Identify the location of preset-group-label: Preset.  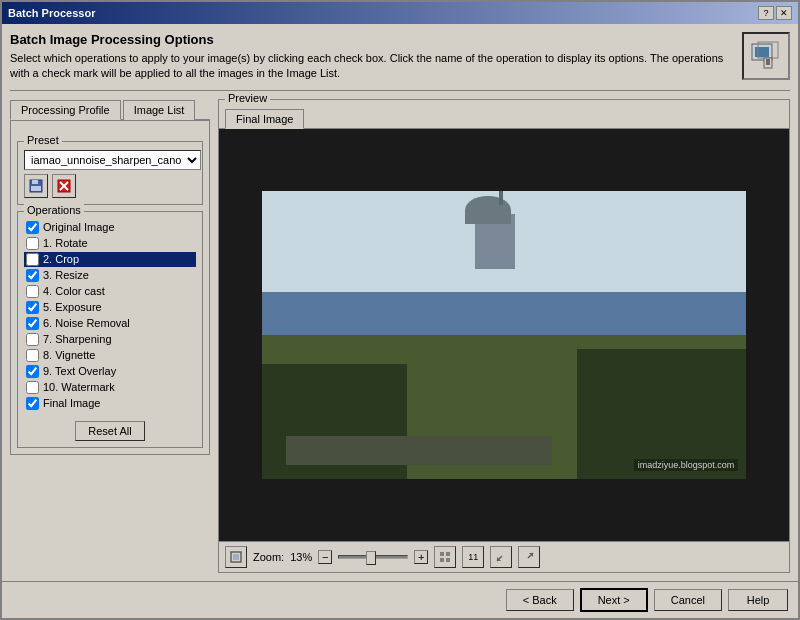
(43, 140).